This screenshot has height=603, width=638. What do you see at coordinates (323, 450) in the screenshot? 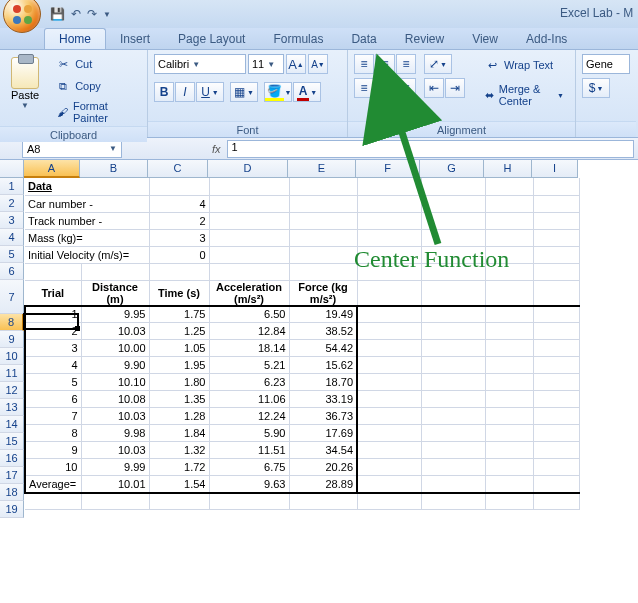
I see `cell: 34.54` at bounding box center [323, 450].